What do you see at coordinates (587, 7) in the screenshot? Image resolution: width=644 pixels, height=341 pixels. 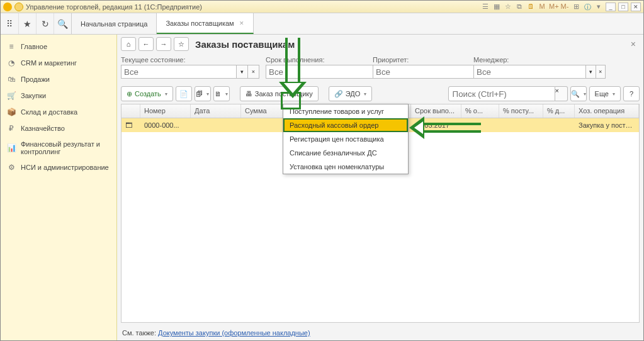 I see `info-icon: ⓘ` at bounding box center [587, 7].